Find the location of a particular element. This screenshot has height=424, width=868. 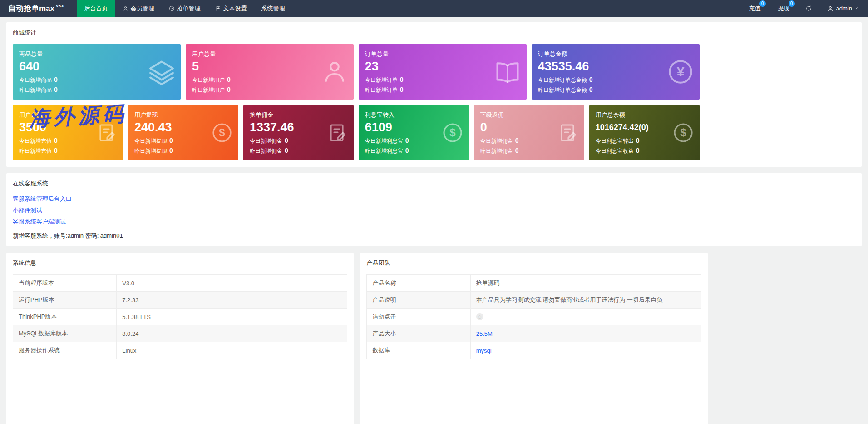

service-note: 新增客服系统，账号:admin 密码: admin01 is located at coordinates (434, 236).